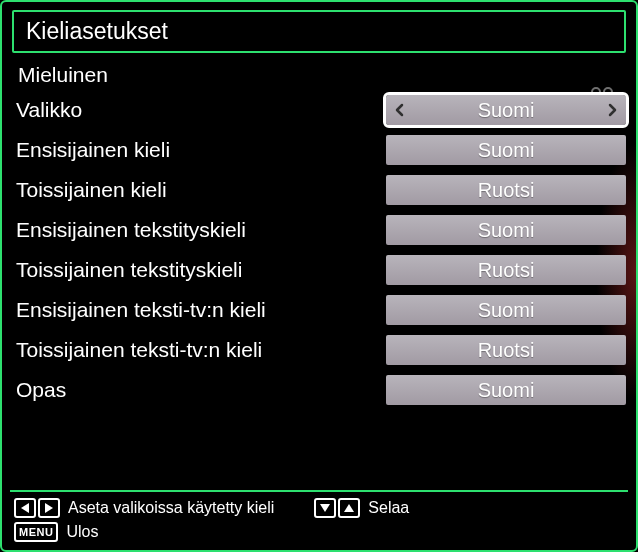 The image size is (638, 552). I want to click on setting-row: Toissijainen tekstityskieliRuotsi, so click(319, 270).